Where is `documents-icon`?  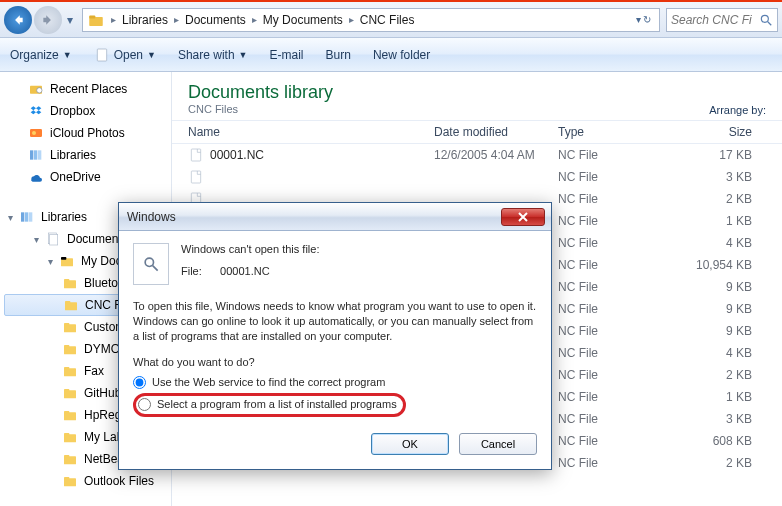 documents-icon is located at coordinates (53, 239).